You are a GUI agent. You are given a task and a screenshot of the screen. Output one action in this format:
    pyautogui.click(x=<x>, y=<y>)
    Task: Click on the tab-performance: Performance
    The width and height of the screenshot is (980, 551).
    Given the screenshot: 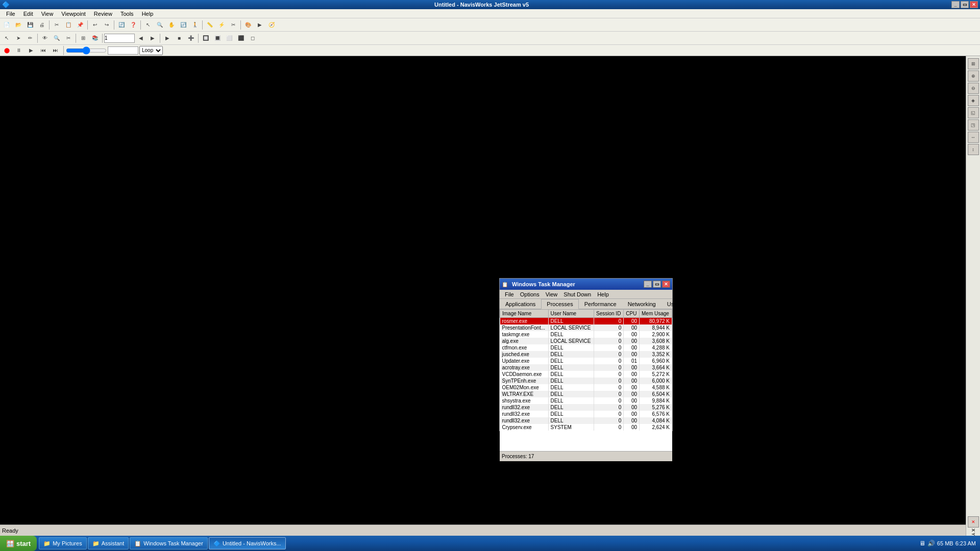 What is the action you would take?
    pyautogui.click(x=600, y=304)
    